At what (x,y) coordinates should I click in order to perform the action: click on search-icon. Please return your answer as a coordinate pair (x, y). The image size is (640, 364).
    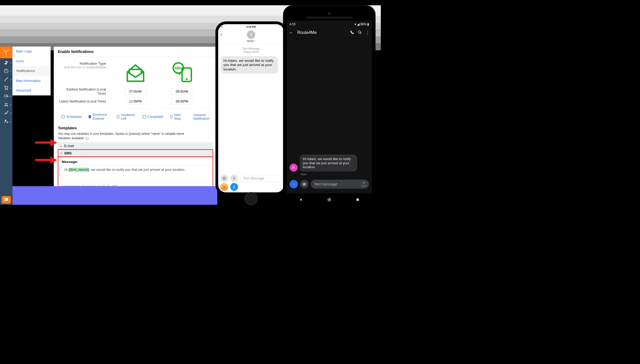
    Looking at the image, I should click on (360, 33).